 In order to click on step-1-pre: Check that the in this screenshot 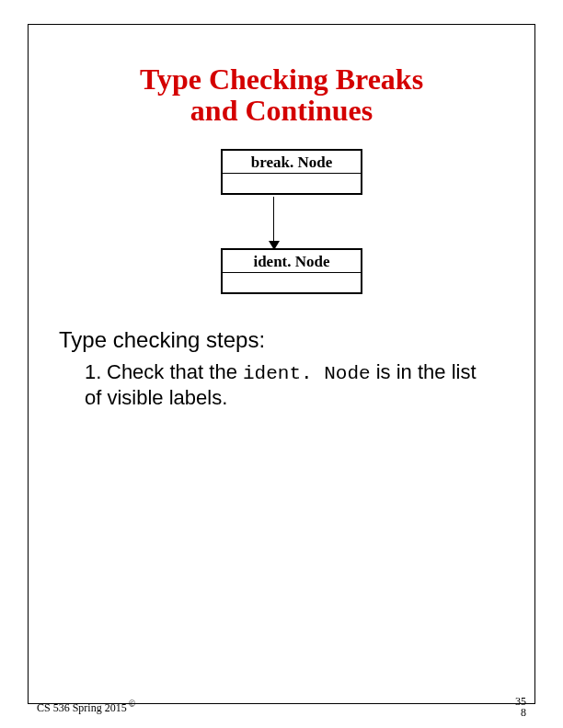, I will do `click(175, 371)`.